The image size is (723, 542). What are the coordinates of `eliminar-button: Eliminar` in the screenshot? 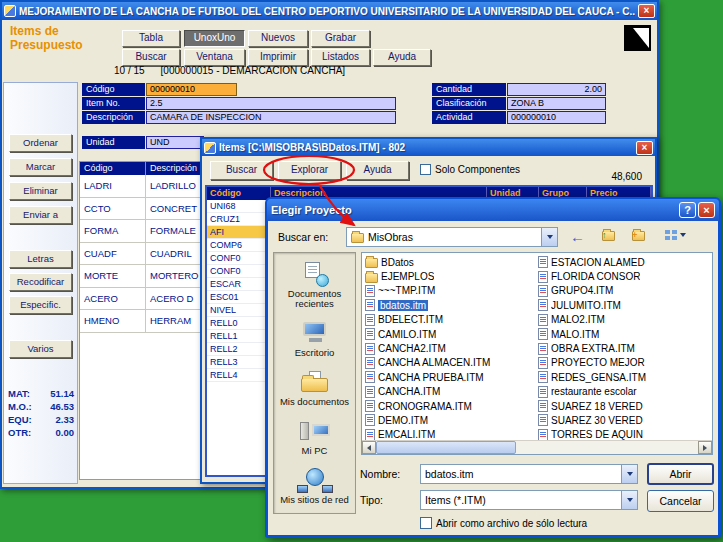 It's located at (40, 191).